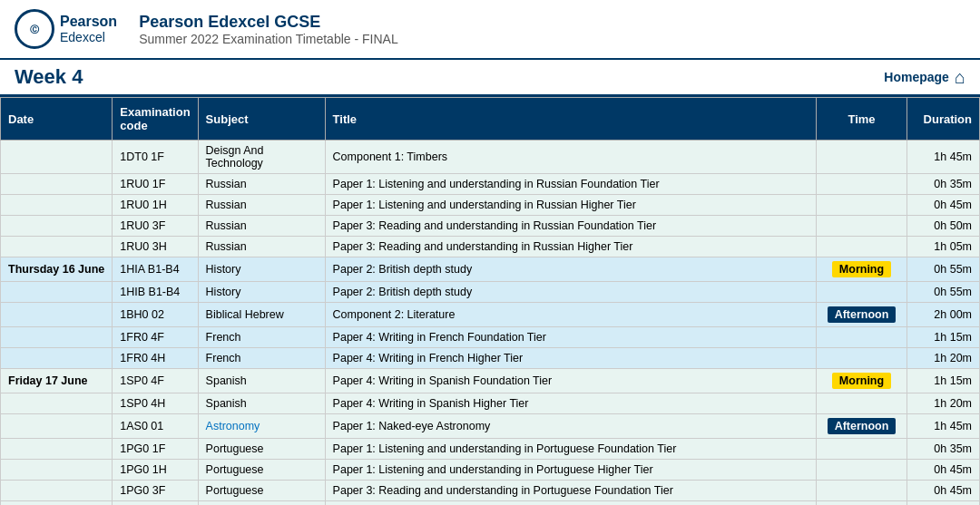 The image size is (980, 505). I want to click on code-cell: 1FR0 4H, so click(155, 359).